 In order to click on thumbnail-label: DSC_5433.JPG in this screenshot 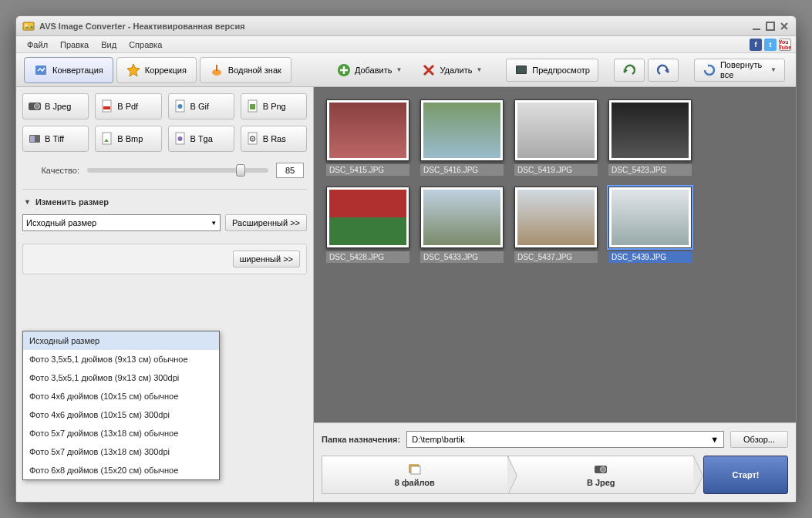, I will do `click(462, 257)`.